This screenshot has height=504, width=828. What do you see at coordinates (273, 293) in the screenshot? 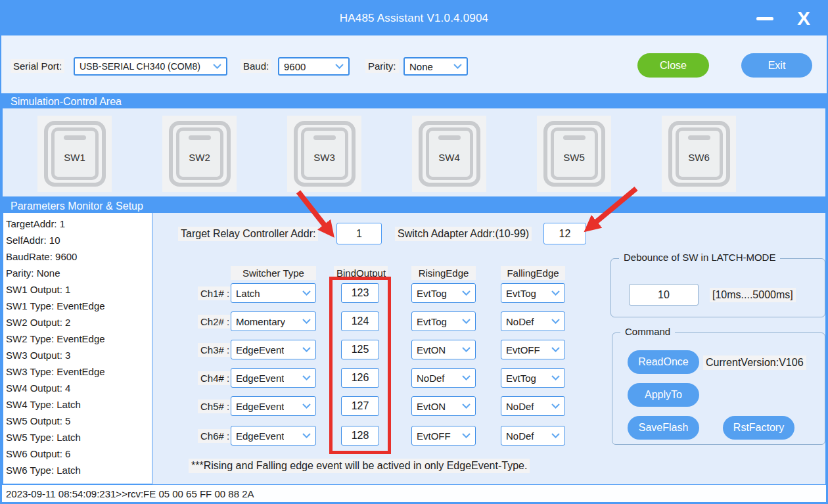
I see `switcher-type-select-ch1: Latch` at bounding box center [273, 293].